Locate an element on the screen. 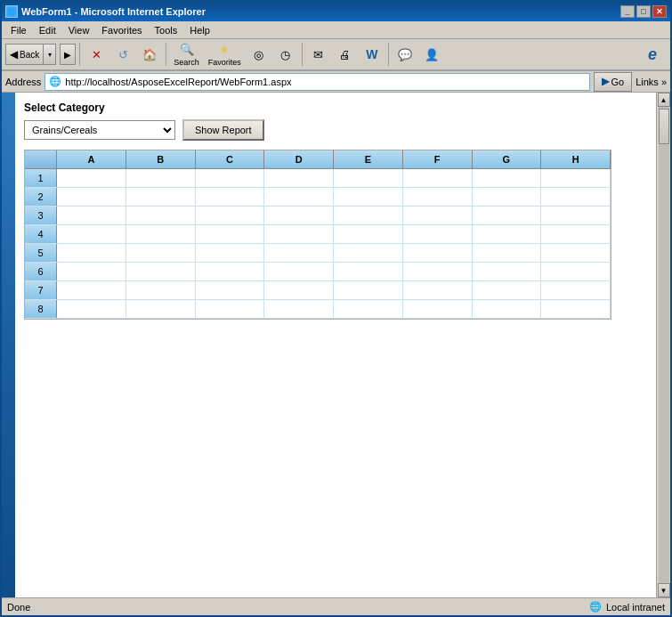 The image size is (672, 617). grid-cell-h2 is located at coordinates (576, 197).